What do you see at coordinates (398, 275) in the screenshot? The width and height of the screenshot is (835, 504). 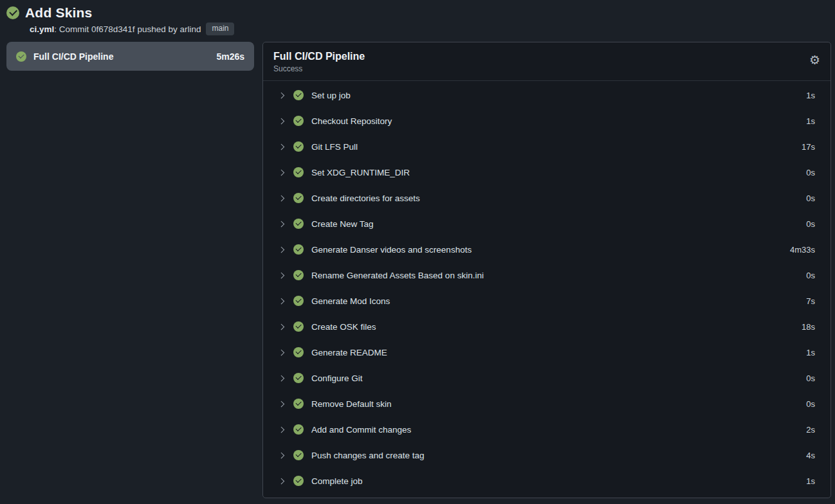 I see `step-name: Rename Generated Assets Based on skin.in…` at bounding box center [398, 275].